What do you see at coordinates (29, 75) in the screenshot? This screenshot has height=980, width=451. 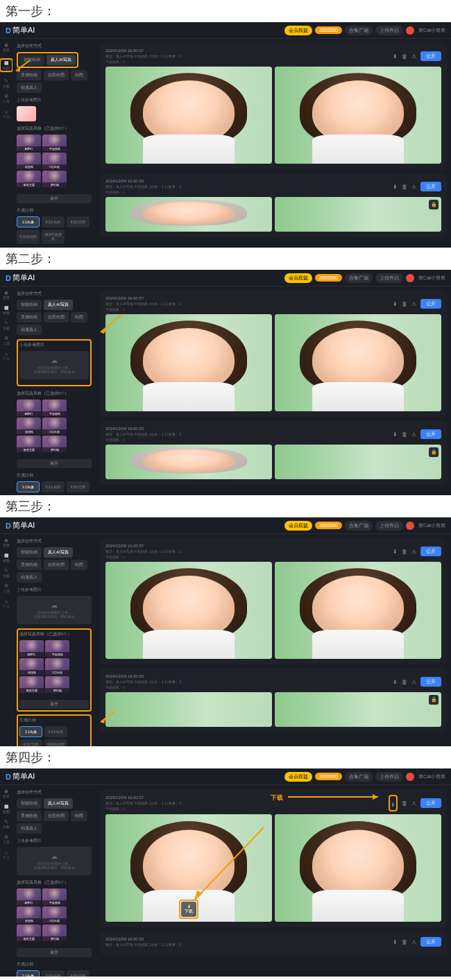 I see `tab-inspire: 灵感绘画` at bounding box center [29, 75].